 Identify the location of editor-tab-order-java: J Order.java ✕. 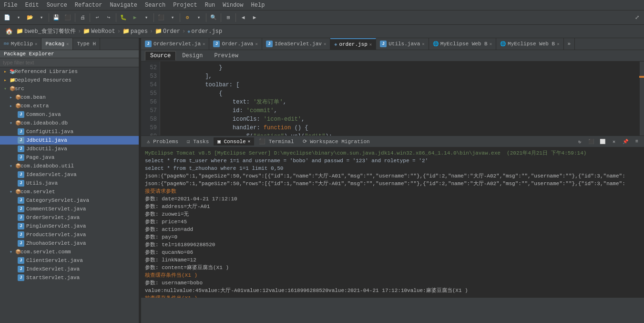
(235, 44).